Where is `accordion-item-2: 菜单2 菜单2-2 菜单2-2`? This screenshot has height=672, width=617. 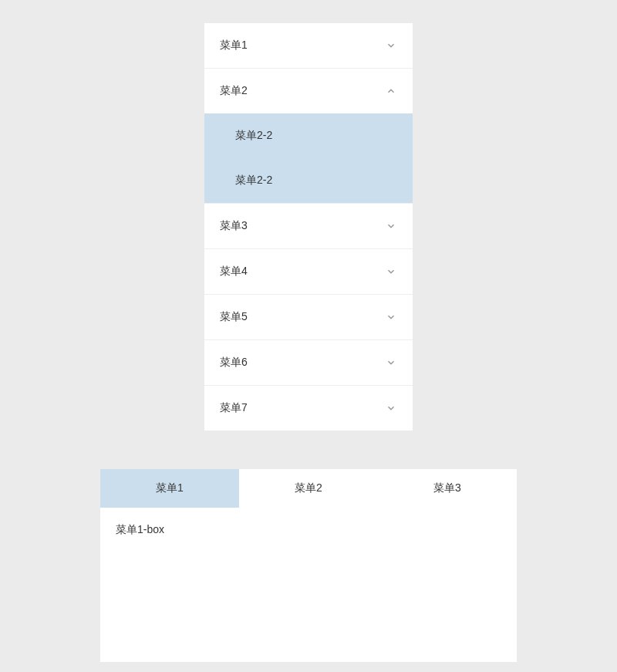 accordion-item-2: 菜单2 菜单2-2 菜单2-2 is located at coordinates (308, 136).